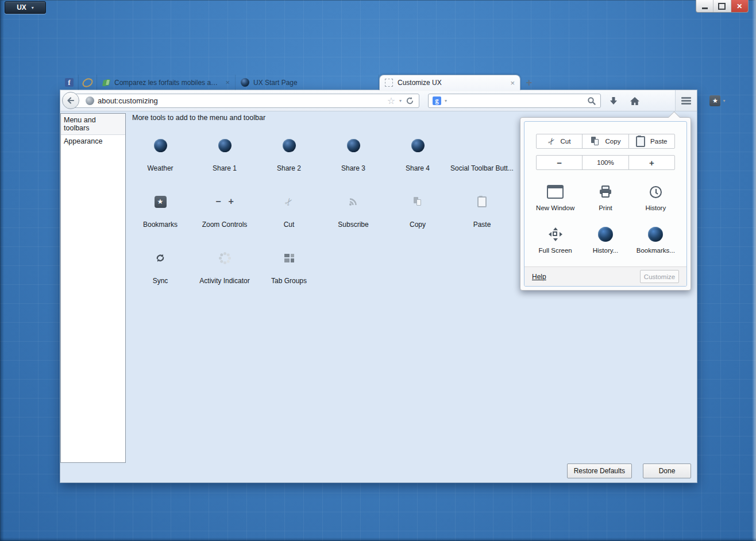  Describe the element at coordinates (686, 101) in the screenshot. I see `hamburger-icon` at that location.